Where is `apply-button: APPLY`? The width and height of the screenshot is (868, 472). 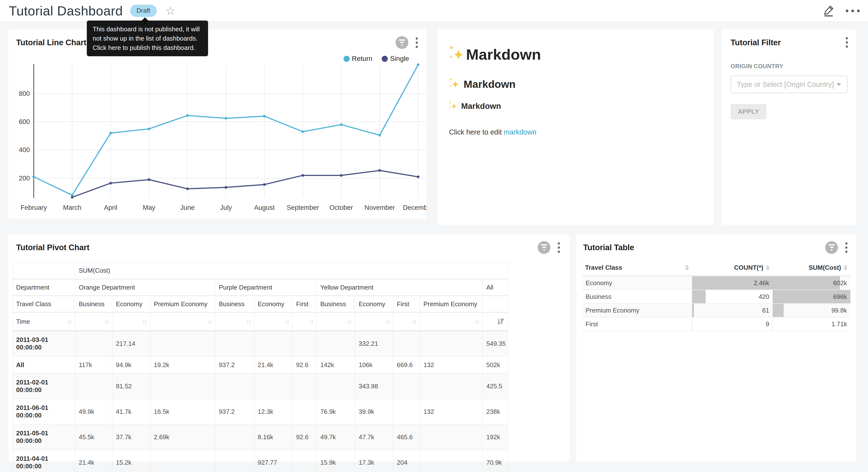
apply-button: APPLY is located at coordinates (749, 112).